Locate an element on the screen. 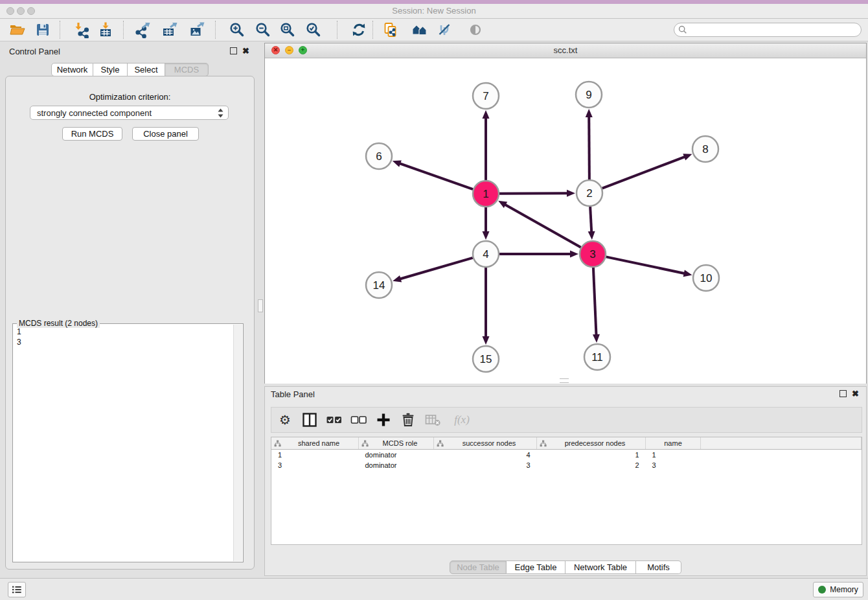  table-header-row: shared name MCDS role is located at coordinates (566, 443).